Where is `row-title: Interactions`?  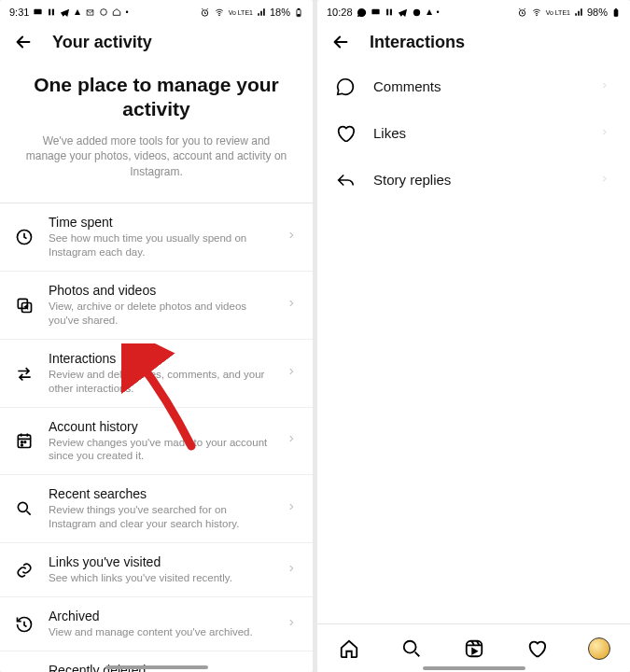
row-title: Interactions is located at coordinates (161, 358).